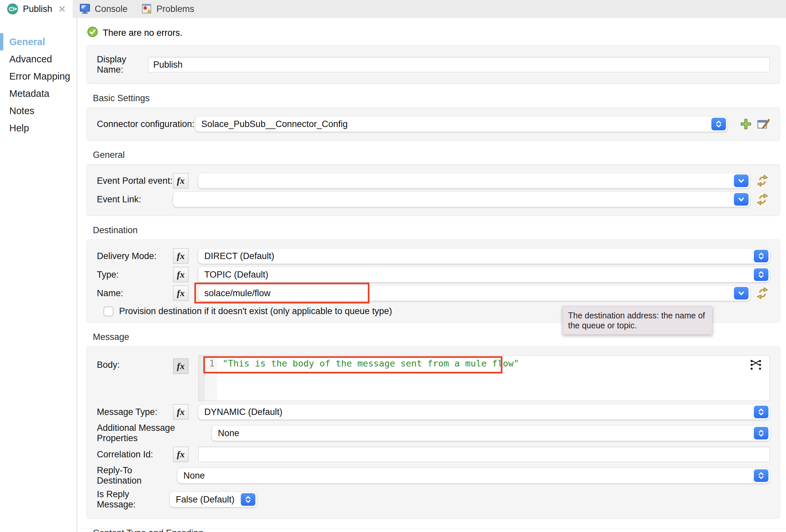 This screenshot has width=786, height=532. I want to click on body-label: Body:, so click(135, 365).